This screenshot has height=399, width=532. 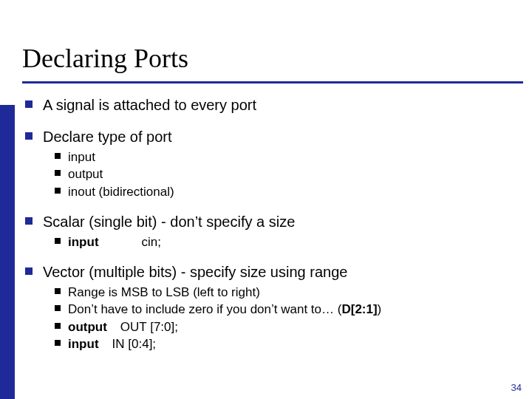 What do you see at coordinates (359, 309) in the screenshot?
I see `example-range: D[2:1]` at bounding box center [359, 309].